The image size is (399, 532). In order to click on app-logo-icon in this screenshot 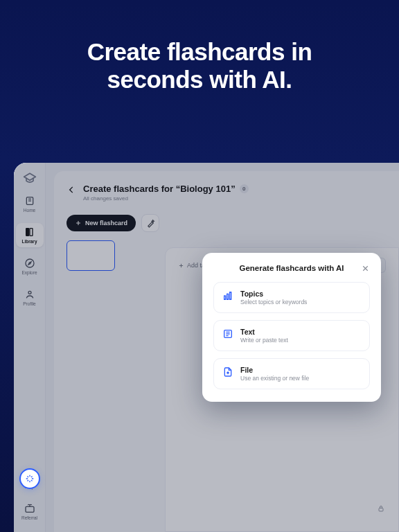, I will do `click(30, 178)`.